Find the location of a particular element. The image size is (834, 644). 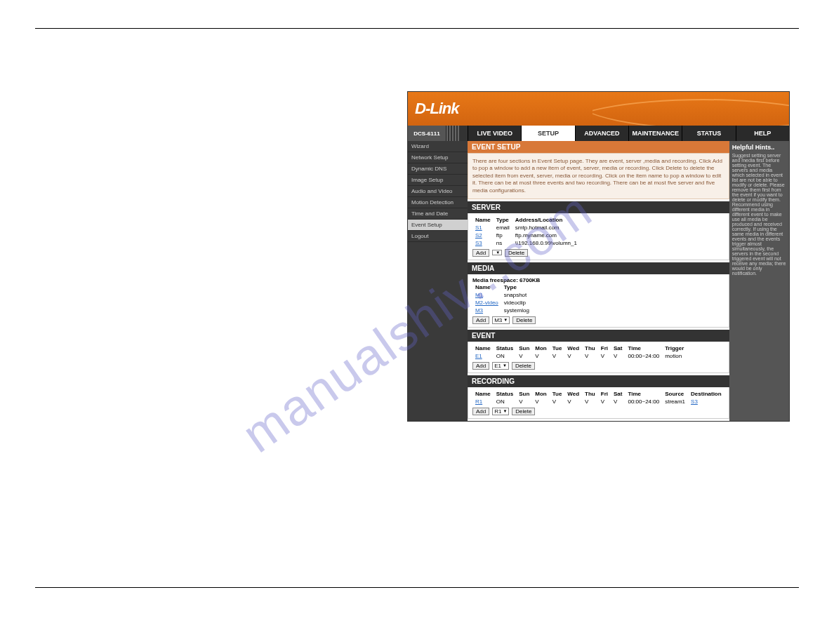

media-link-m1: M1 is located at coordinates (479, 295).